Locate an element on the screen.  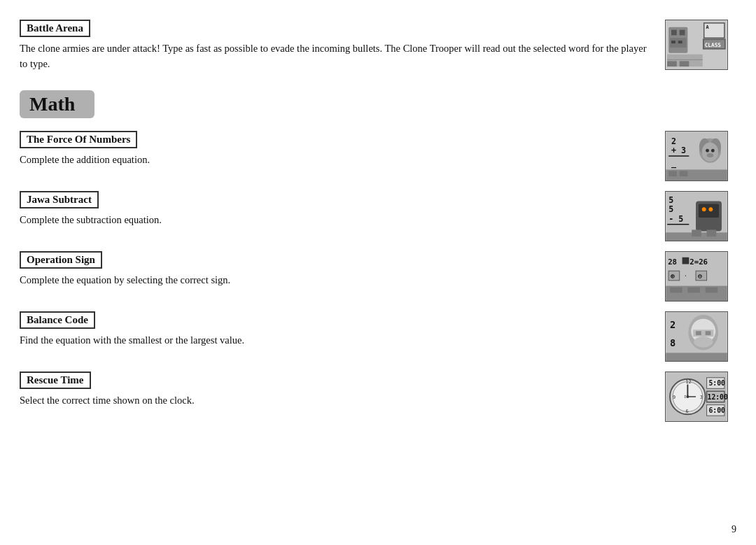
force-of-numbers-text: The Force Of Numbers Complete the additi… is located at coordinates (342, 150).